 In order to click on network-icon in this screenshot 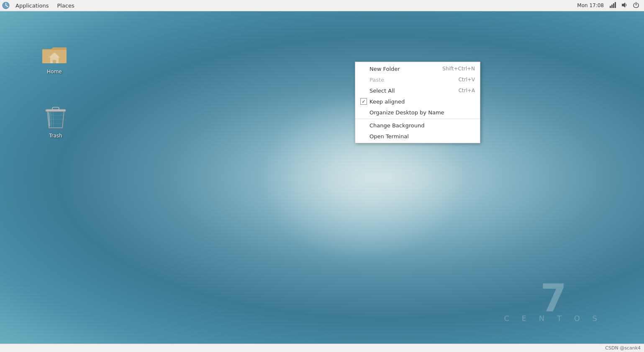, I will do `click(613, 6)`.